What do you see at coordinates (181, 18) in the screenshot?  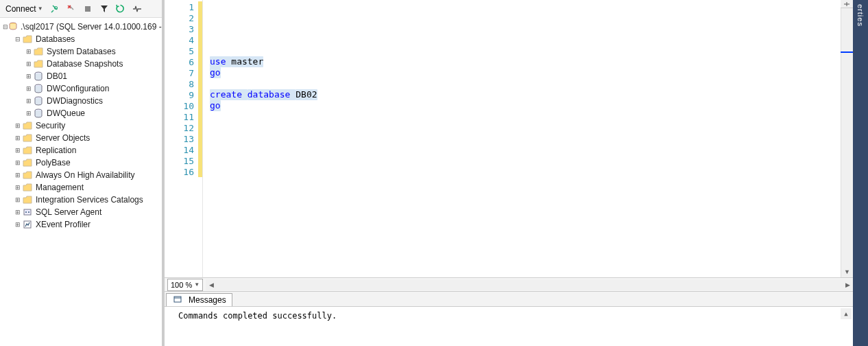 I see `line-number: 2` at bounding box center [181, 18].